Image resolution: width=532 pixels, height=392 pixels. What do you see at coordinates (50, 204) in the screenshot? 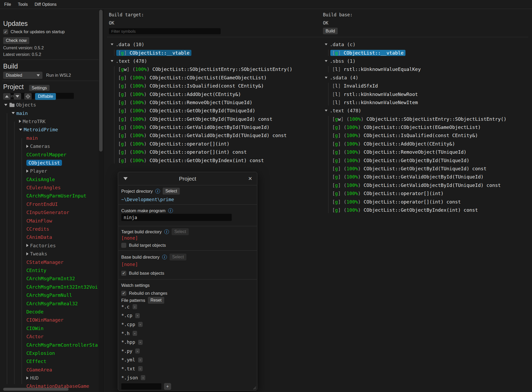
I see `tree-item-CFrontEndUI: CFrontEndUI` at bounding box center [50, 204].